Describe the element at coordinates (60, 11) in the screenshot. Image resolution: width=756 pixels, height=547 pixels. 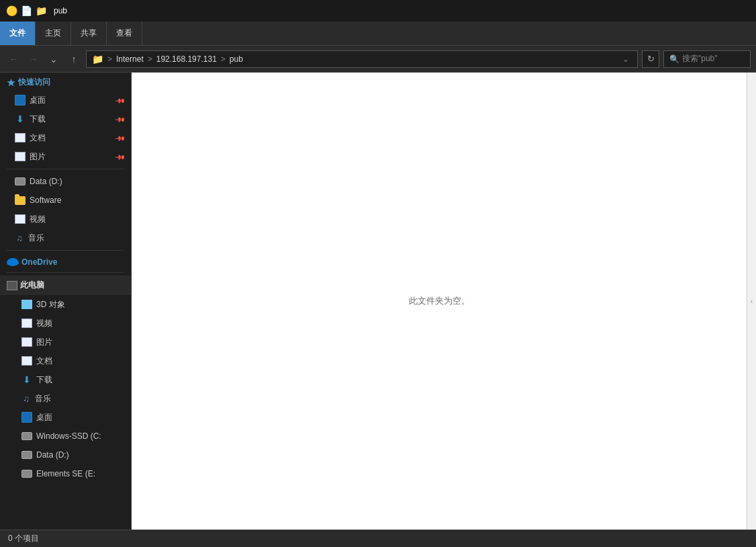
I see `window-title: pub` at that location.